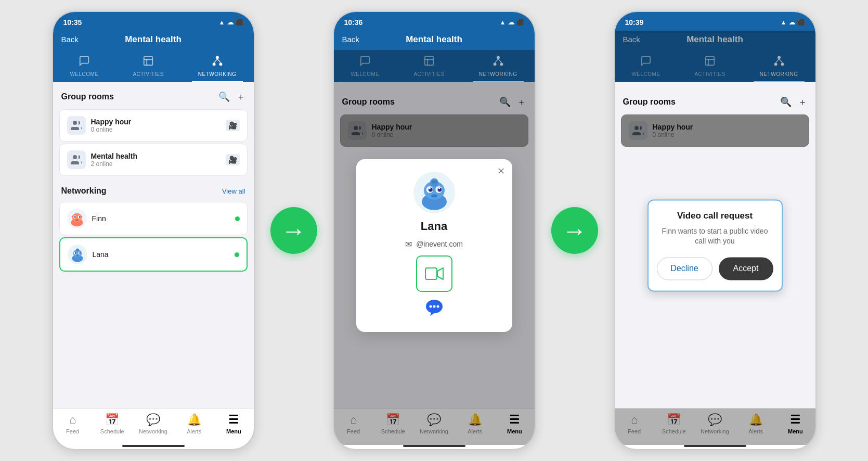 This screenshot has width=868, height=461. What do you see at coordinates (795, 424) in the screenshot?
I see `bottom-tab-menu-3: ☰ Menu` at bounding box center [795, 424].